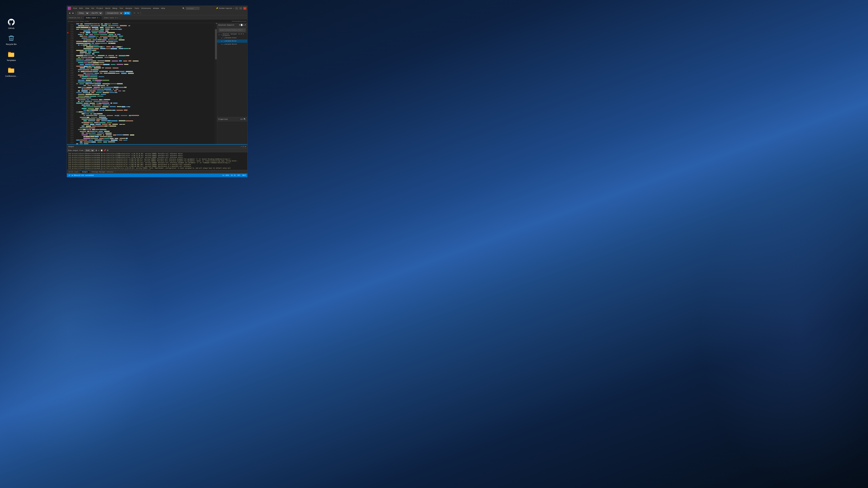 This screenshot has height=488, width=868. I want to click on shared-expand-icon: ▸, so click(222, 44).